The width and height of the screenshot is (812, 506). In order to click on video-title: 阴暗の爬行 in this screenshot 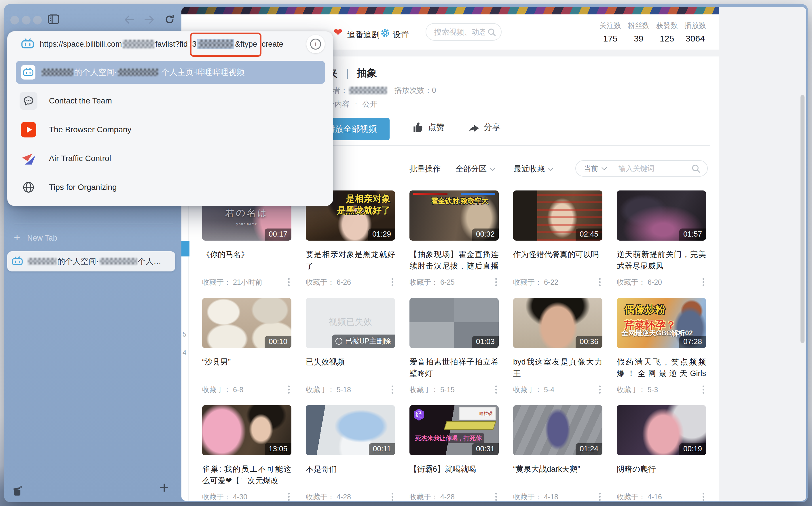, I will do `click(662, 469)`.